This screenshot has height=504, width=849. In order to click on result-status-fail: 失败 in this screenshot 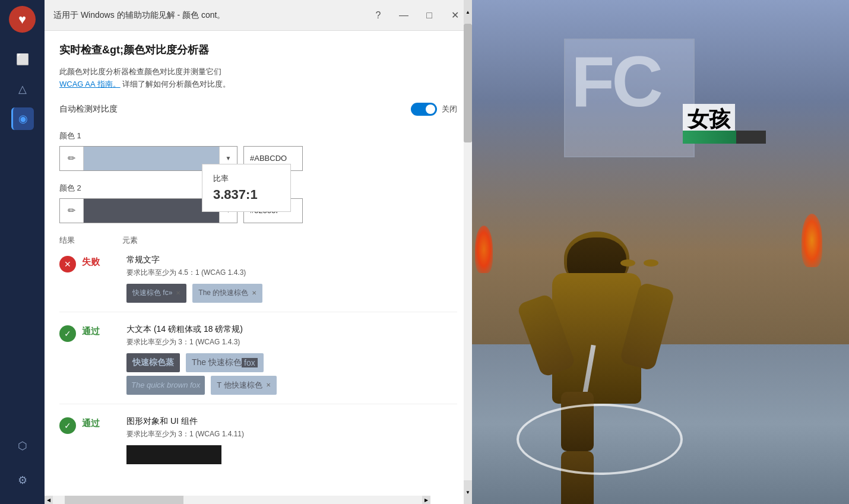, I will do `click(95, 262)`.